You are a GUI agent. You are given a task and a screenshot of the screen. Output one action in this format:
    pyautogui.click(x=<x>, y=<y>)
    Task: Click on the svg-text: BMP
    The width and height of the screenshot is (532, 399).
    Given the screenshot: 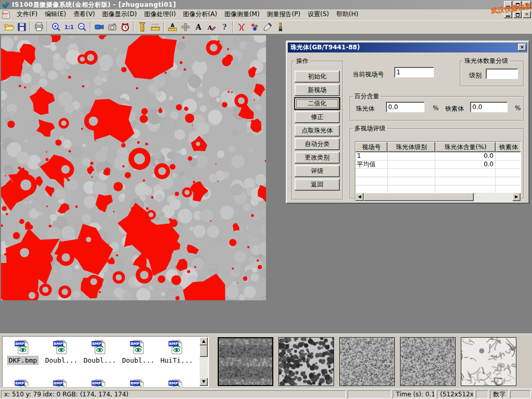 What is the action you would take?
    pyautogui.click(x=58, y=344)
    